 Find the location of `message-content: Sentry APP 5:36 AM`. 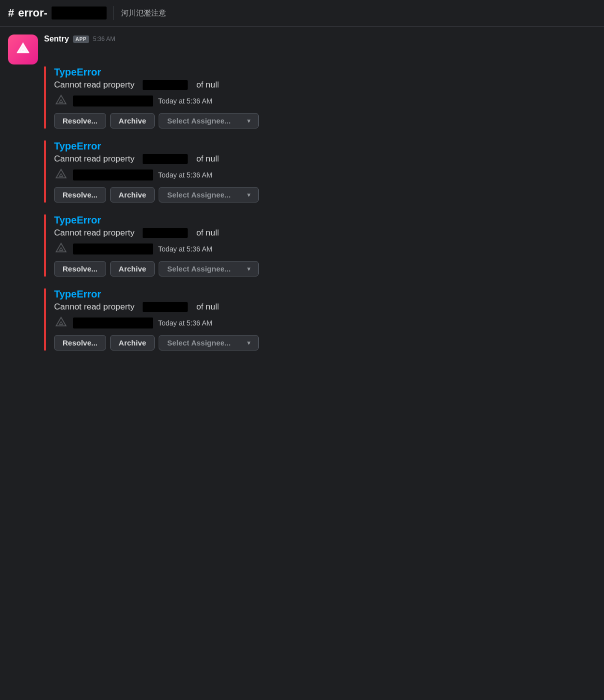

message-content: Sentry APP 5:36 AM is located at coordinates (320, 40).